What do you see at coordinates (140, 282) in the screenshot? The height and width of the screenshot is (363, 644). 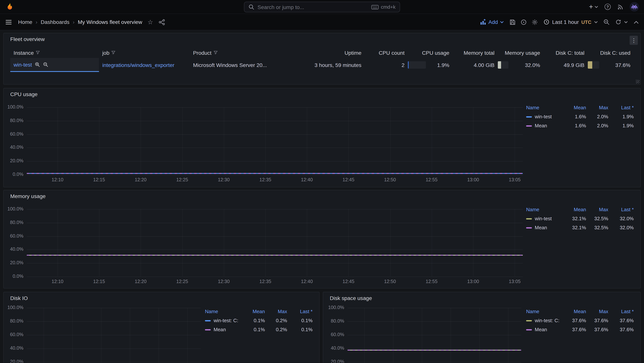 I see `x-axis-label: 12:20` at bounding box center [140, 282].